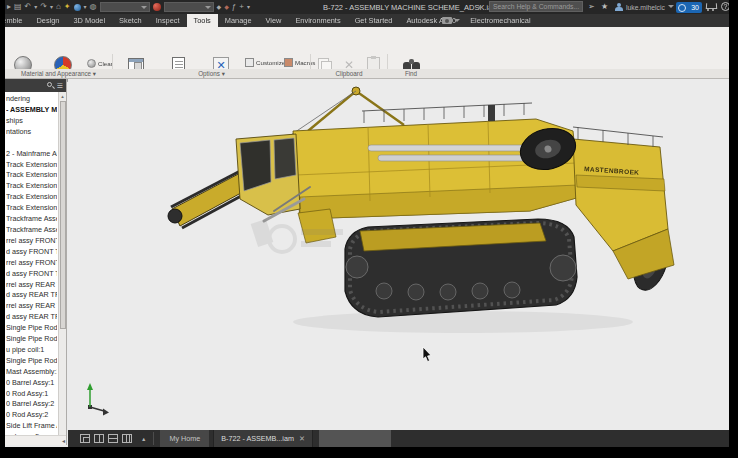 The height and width of the screenshot is (458, 738). Describe the element at coordinates (52, 7) in the screenshot. I see `redo-dropdown-icon: ▾` at that location.